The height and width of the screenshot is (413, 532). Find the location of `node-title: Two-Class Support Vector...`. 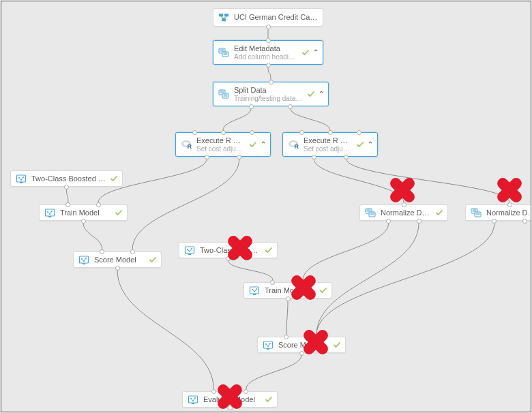

node-title: Two-Class Support Vector... is located at coordinates (231, 251).